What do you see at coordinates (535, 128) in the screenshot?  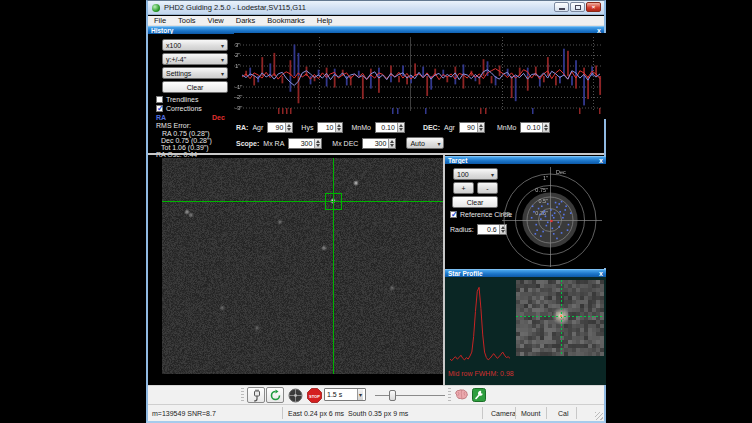 I see `dec-minmove-spinner: 0.10` at bounding box center [535, 128].